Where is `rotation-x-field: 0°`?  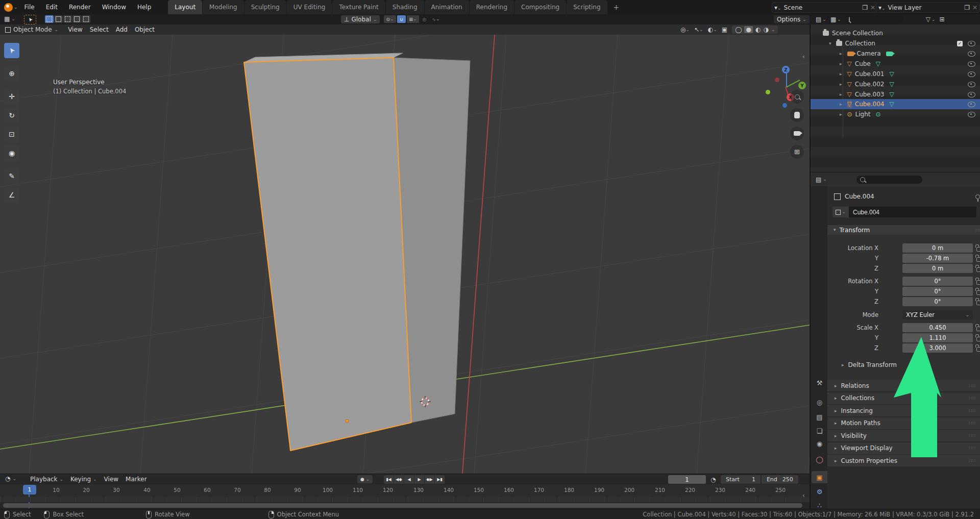 rotation-x-field: 0° is located at coordinates (938, 281).